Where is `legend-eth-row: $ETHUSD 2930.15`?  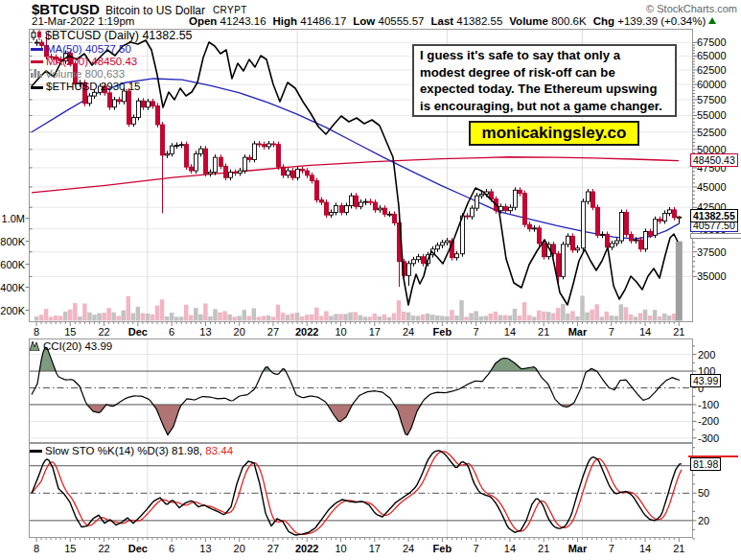 legend-eth-row: $ETHUSD 2930.15 is located at coordinates (111, 86).